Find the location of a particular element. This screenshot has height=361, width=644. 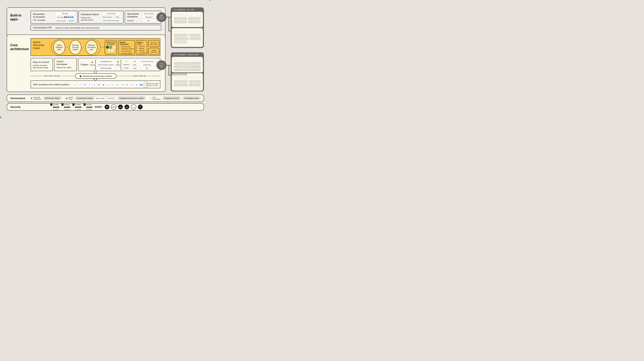

ai-agent-marketplace-title: AI Agent Marketplace is located at coordinates (186, 77).